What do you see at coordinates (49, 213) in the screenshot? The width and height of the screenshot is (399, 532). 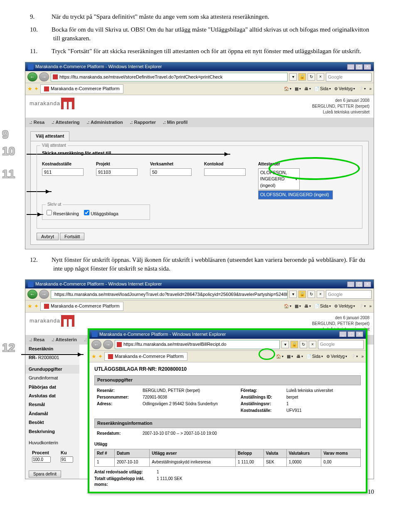 I see `checkbox-reserakning` at bounding box center [49, 213].